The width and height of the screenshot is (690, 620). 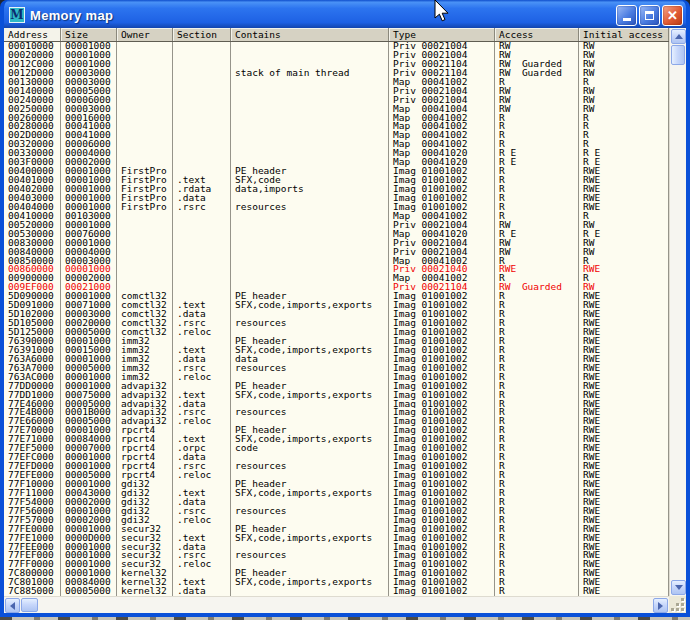 I want to click on table-row: 0012D00000003000stack of main threadPriv…, so click(x=336, y=74).